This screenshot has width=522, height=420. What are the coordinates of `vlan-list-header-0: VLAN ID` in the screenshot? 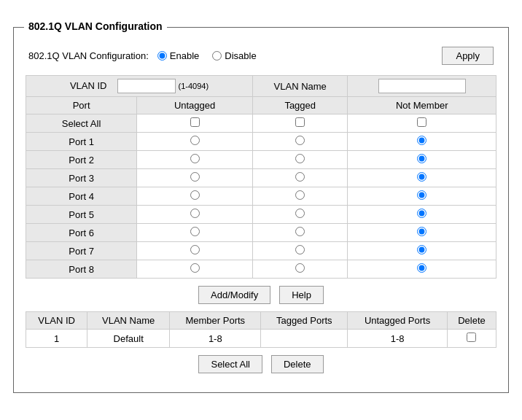 It's located at (57, 321).